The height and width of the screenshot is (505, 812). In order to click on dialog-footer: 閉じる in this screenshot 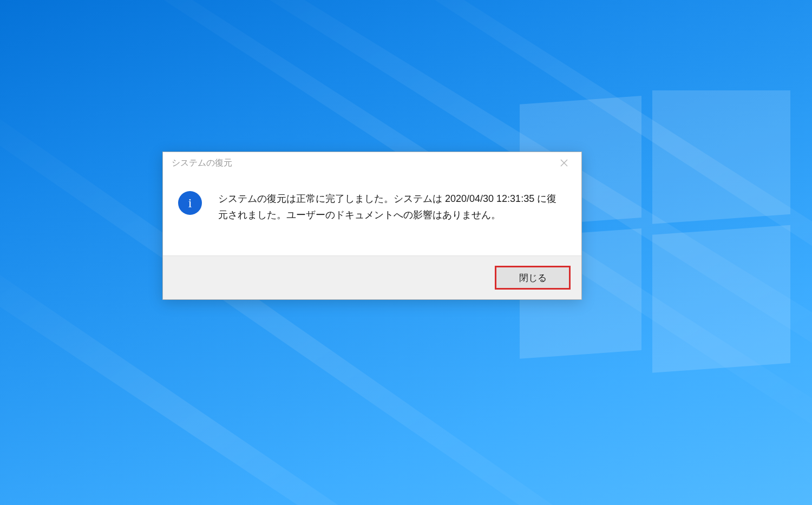, I will do `click(372, 277)`.